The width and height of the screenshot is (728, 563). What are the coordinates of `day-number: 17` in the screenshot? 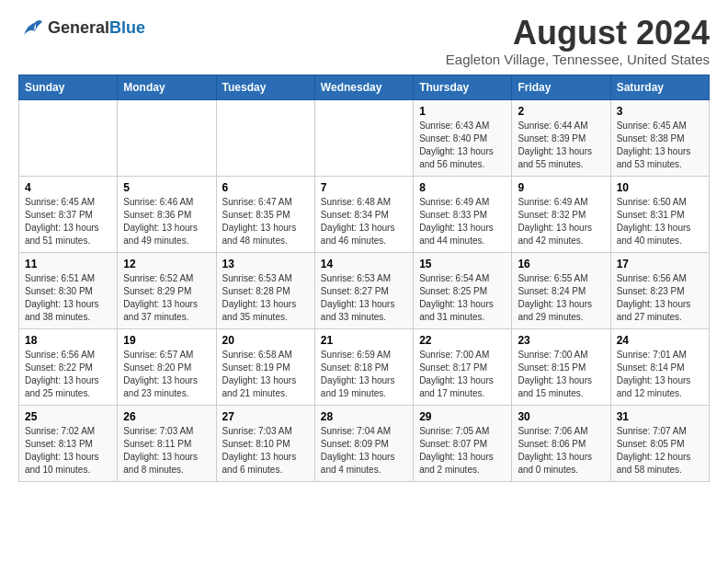 It's located at (660, 264).